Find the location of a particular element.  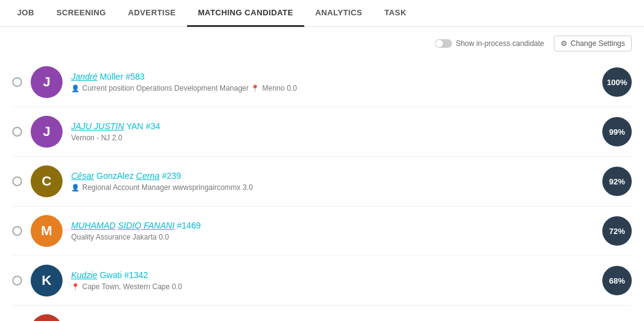

avatar: M is located at coordinates (47, 231).